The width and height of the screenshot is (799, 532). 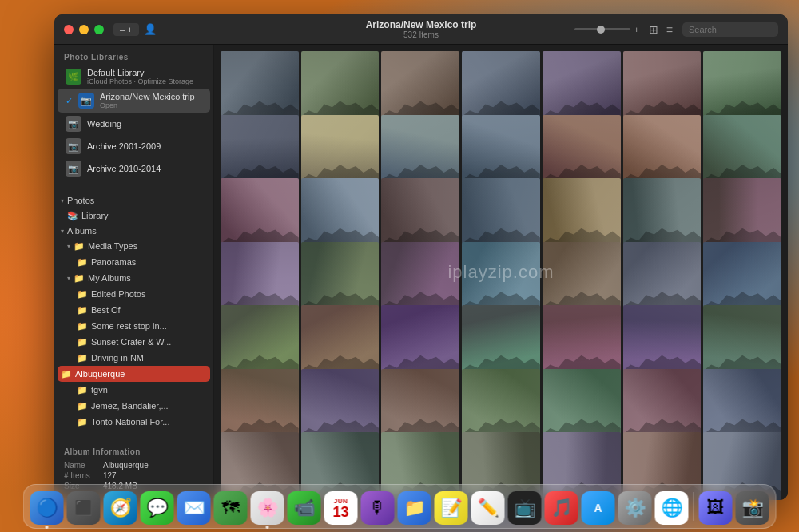 What do you see at coordinates (134, 358) in the screenshot?
I see `tree-driving-in-nm: 📁 Driving in NM` at bounding box center [134, 358].